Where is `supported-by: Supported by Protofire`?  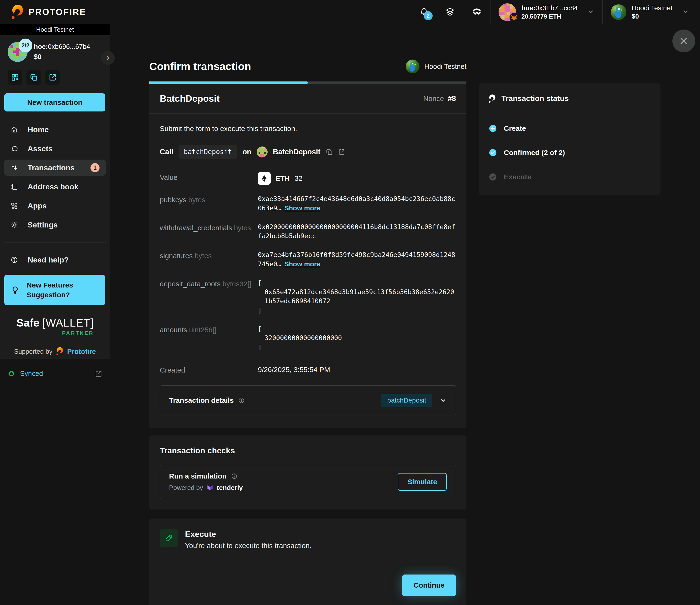
supported-by: Supported by Protofire is located at coordinates (55, 352).